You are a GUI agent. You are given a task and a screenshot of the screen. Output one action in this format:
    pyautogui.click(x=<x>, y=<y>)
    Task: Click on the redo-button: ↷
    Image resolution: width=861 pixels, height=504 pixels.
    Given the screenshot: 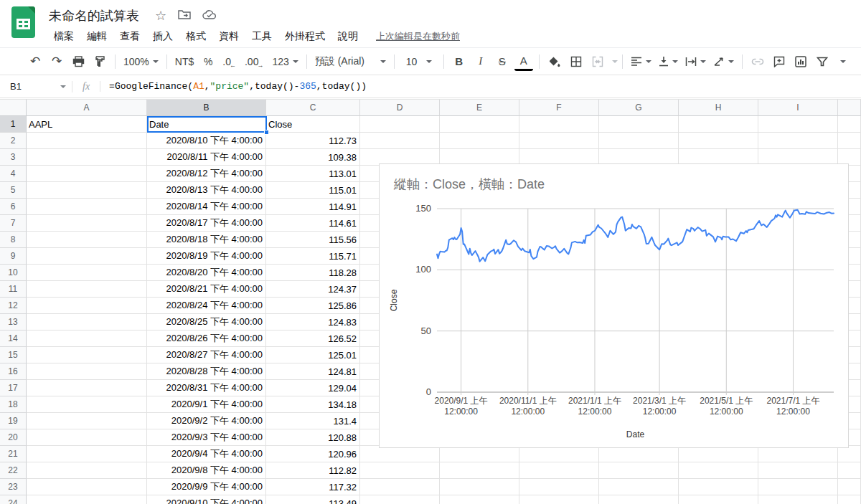 What is the action you would take?
    pyautogui.click(x=57, y=62)
    